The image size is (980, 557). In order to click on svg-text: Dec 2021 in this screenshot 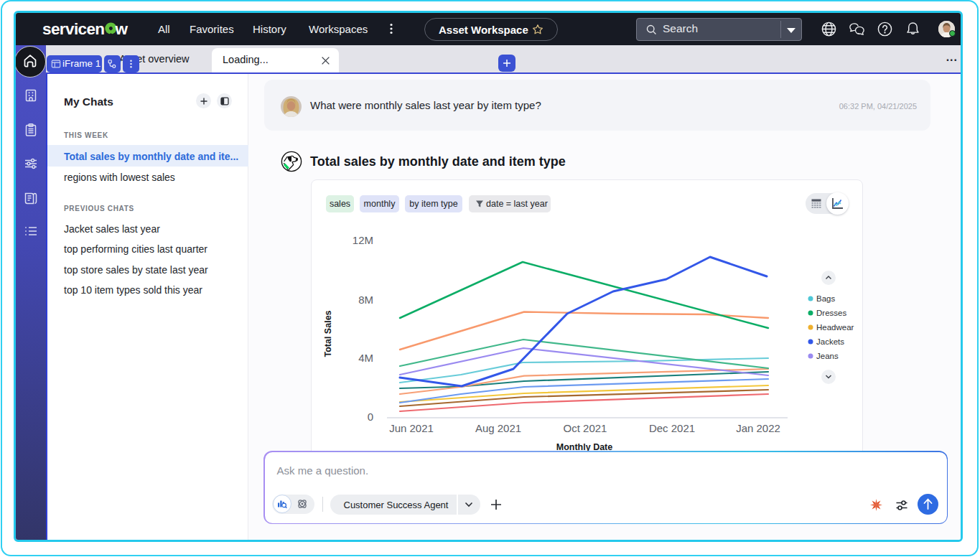, I will do `click(672, 428)`.